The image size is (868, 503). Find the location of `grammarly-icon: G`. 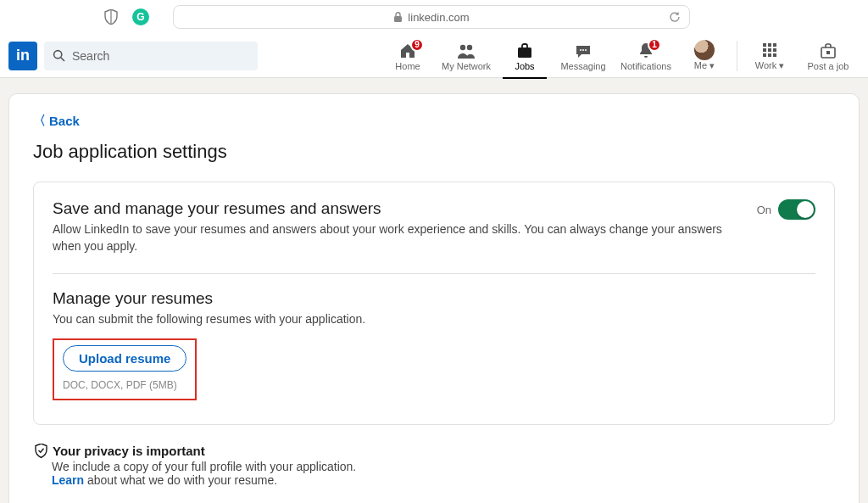

grammarly-icon: G is located at coordinates (141, 17).